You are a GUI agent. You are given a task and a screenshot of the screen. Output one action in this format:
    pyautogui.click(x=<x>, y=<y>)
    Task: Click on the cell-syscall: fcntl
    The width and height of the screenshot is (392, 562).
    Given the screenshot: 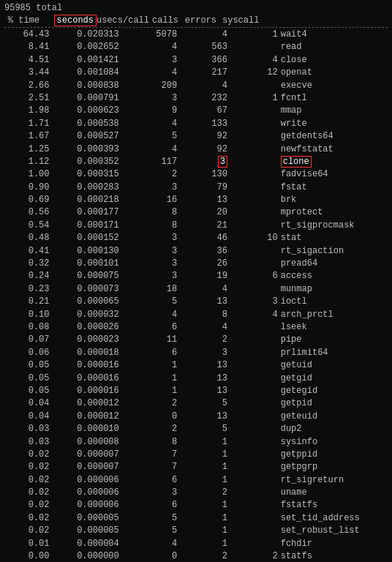 What is the action you would take?
    pyautogui.click(x=333, y=98)
    